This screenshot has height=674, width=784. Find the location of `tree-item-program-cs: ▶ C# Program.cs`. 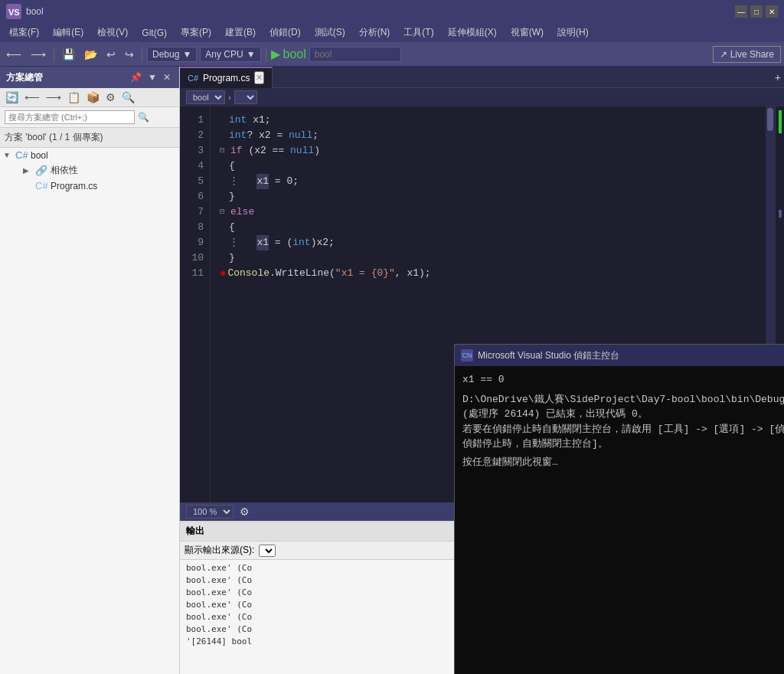

tree-item-program-cs: ▶ C# Program.cs is located at coordinates (90, 185).